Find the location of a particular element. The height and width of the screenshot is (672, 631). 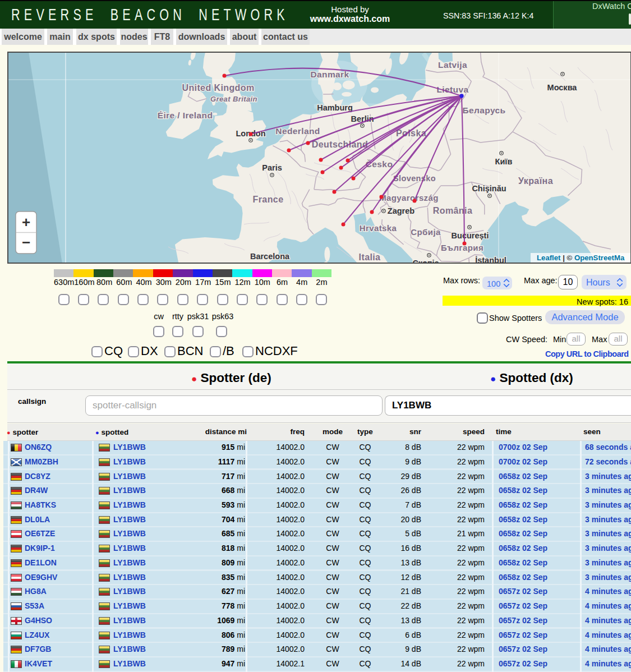

svg-text: Україна is located at coordinates (536, 181).